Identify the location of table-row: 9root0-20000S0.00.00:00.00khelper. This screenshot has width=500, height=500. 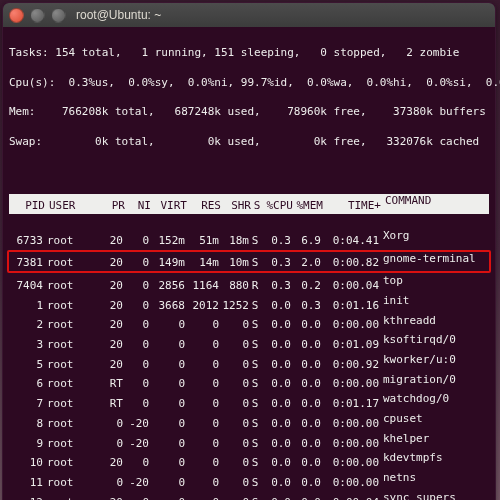
(249, 442).